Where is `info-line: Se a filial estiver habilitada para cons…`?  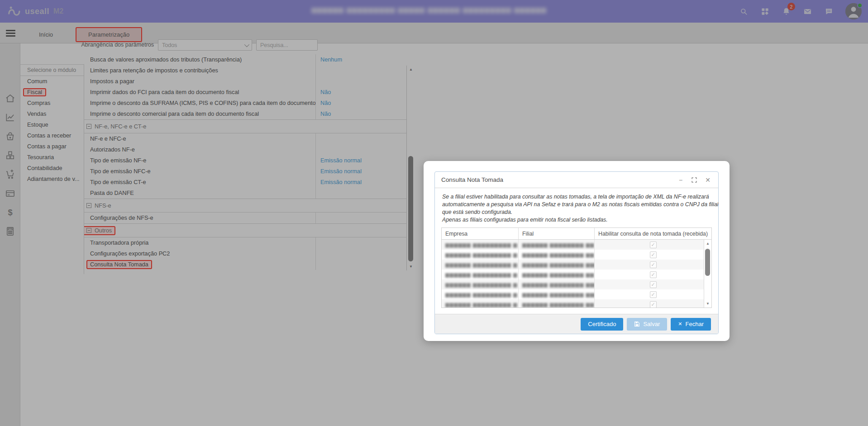
info-line: Se a filial estiver habilitada para cons… is located at coordinates (577, 197).